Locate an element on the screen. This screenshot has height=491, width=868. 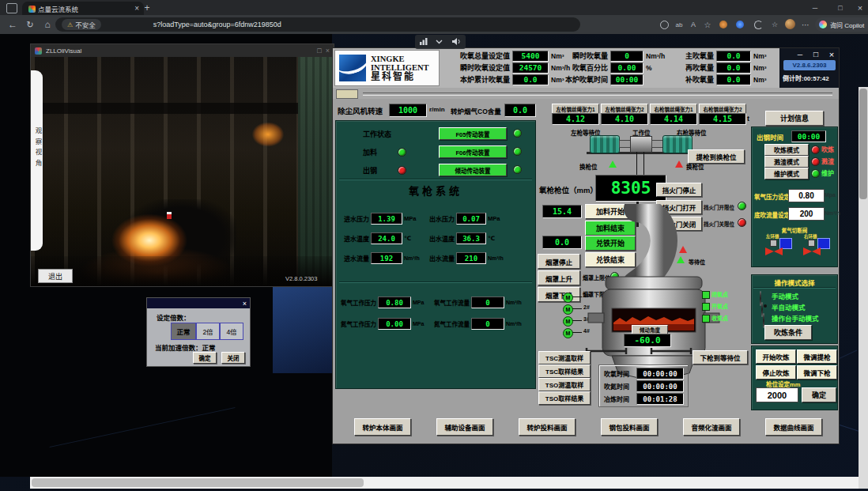
reader-icon is located at coordinates (664, 25).